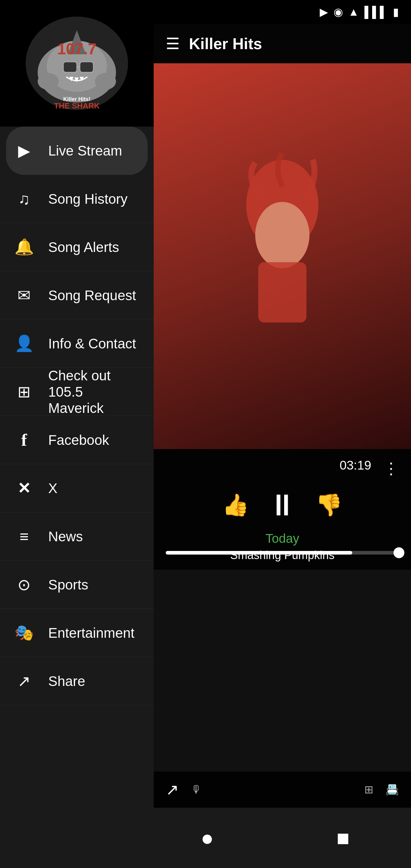  Describe the element at coordinates (77, 392) in the screenshot. I see `menu-item-check-maverick: ⊞Check out 105.5 Maverick` at that location.